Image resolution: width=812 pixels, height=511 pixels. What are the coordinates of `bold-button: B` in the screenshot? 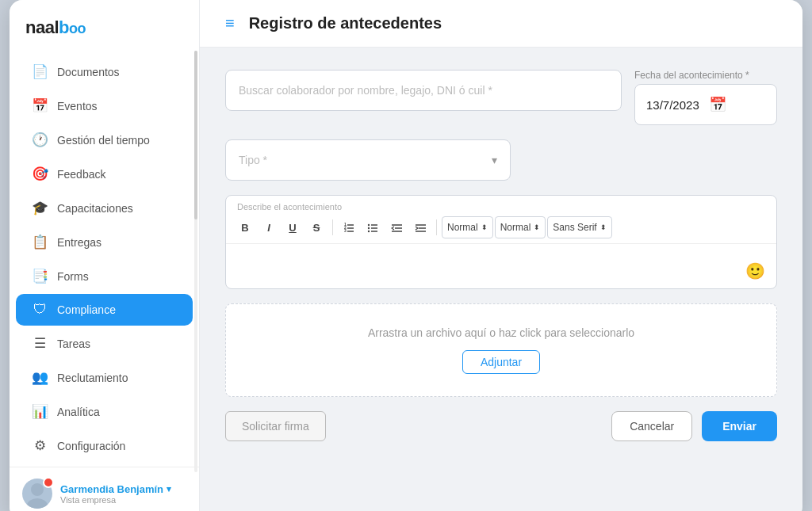 It's located at (245, 227).